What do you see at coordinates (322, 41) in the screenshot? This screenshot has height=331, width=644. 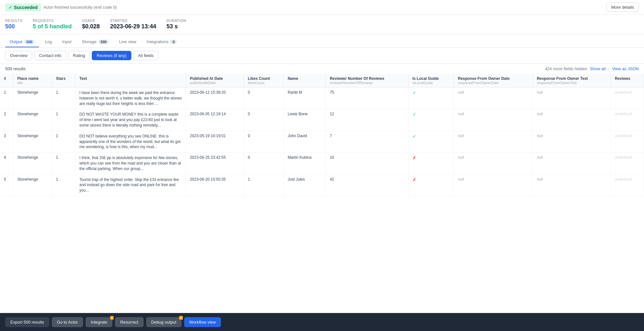 I see `nav-tabs: Output 500LogInputStorage 500Live viewIn…` at bounding box center [322, 41].